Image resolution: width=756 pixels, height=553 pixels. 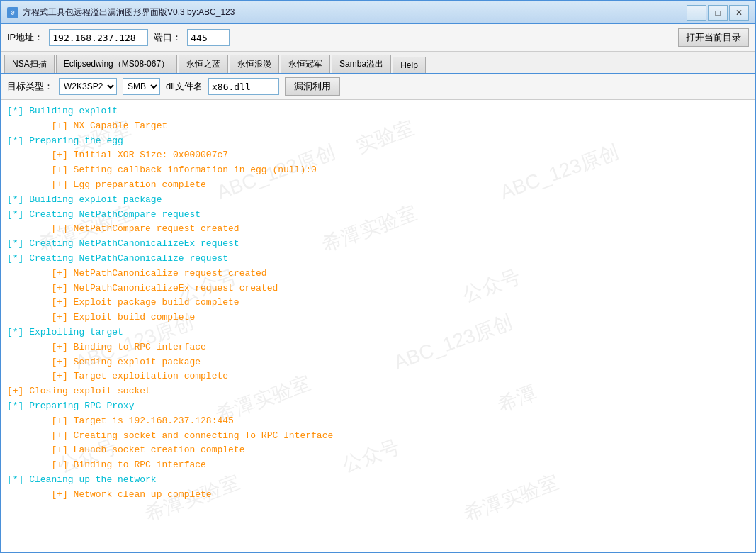 What do you see at coordinates (718, 13) in the screenshot?
I see `window-controls: ─ □ ✕` at bounding box center [718, 13].